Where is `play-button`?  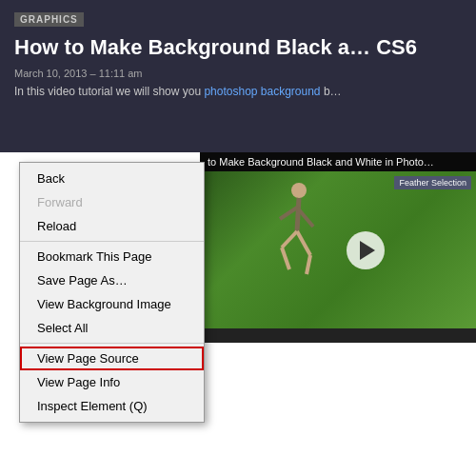
play-button is located at coordinates (366, 250).